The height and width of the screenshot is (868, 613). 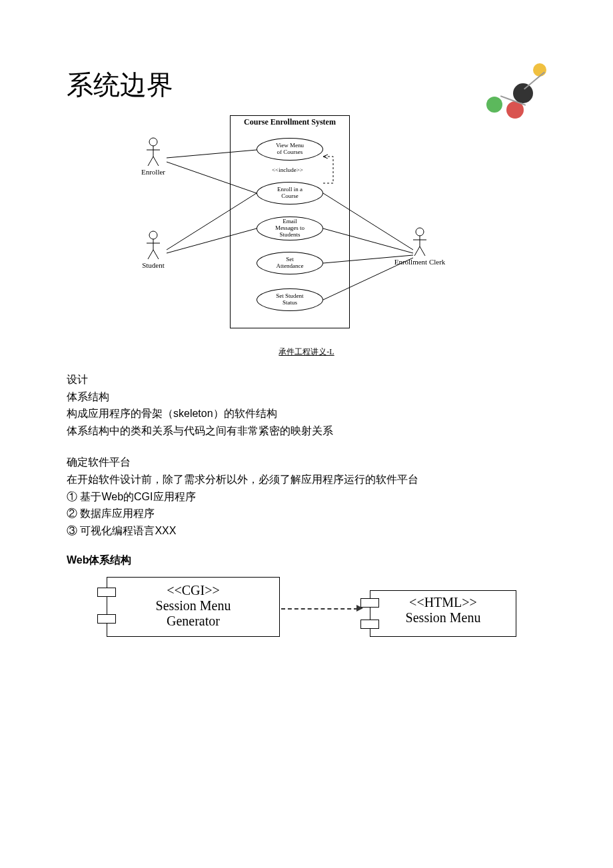 I want to click on component-cgi: <<CGI>> Session MenuGenerator, so click(x=193, y=607).